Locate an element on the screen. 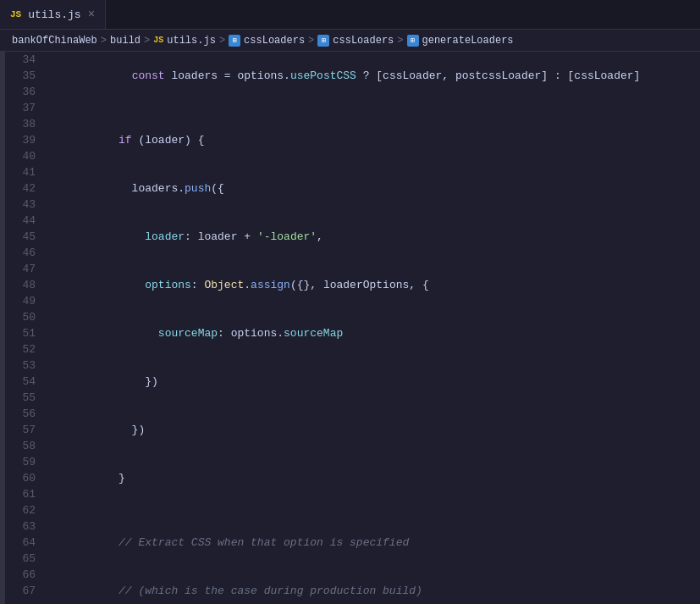  ln-60: 60 is located at coordinates (24, 478).